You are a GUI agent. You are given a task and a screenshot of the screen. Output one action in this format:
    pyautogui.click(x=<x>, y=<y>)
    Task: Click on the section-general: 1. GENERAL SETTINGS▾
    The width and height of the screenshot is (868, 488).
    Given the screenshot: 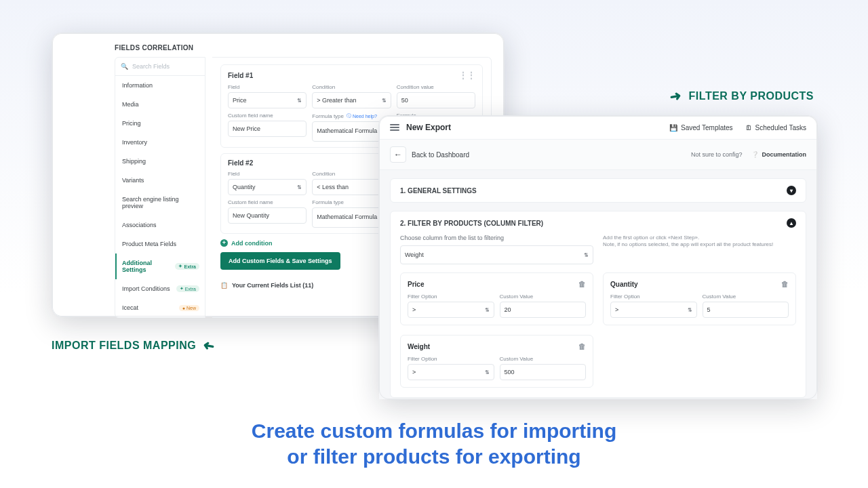 What is the action you would take?
    pyautogui.click(x=598, y=190)
    